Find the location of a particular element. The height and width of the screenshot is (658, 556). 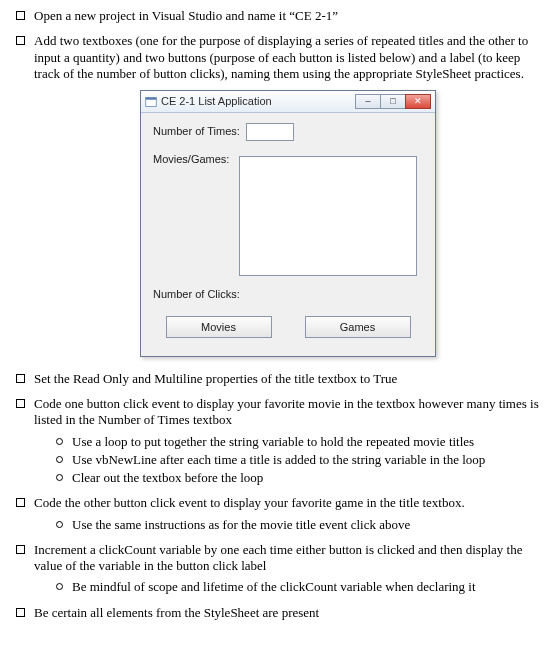

bullet-item: Open a new project in Visual Studio and … is located at coordinates (278, 16).